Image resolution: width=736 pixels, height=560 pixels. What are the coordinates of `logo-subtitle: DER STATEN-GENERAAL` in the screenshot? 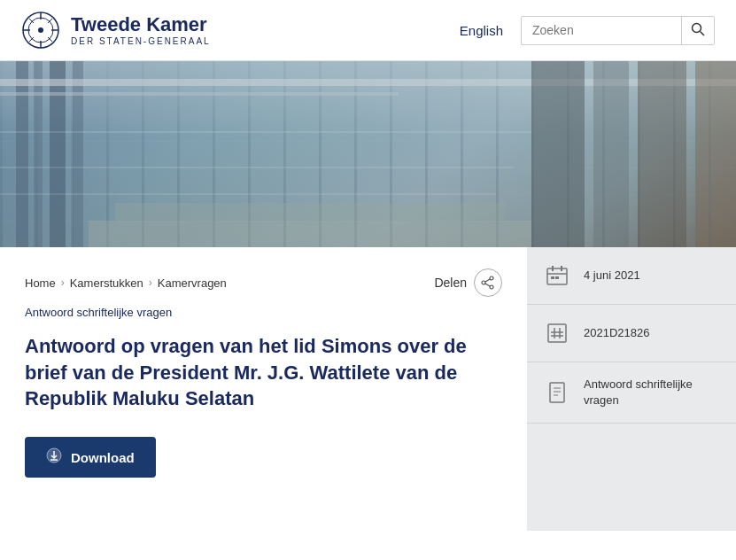 It's located at (141, 41).